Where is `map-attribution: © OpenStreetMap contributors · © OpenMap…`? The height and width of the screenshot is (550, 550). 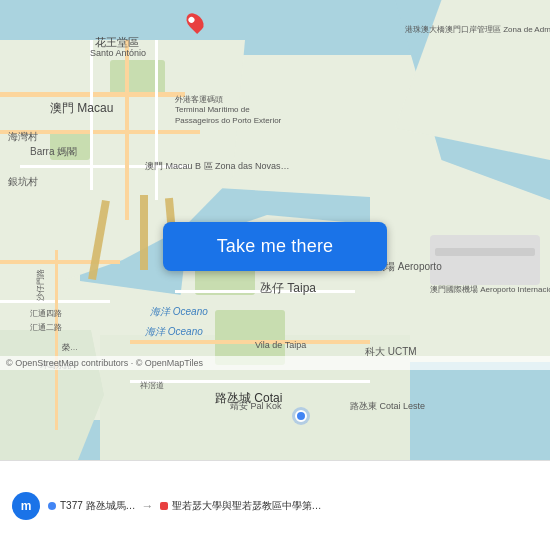
map-attribution: © OpenStreetMap contributors · © OpenMap… is located at coordinates (275, 363).